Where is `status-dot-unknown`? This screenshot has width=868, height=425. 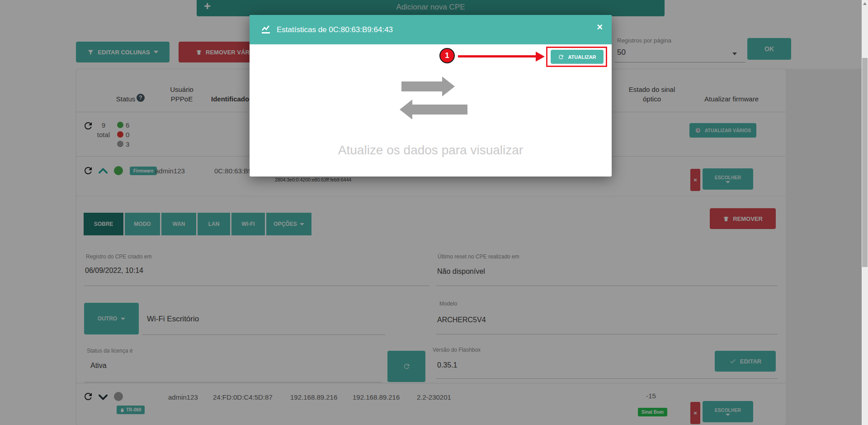 status-dot-unknown is located at coordinates (118, 396).